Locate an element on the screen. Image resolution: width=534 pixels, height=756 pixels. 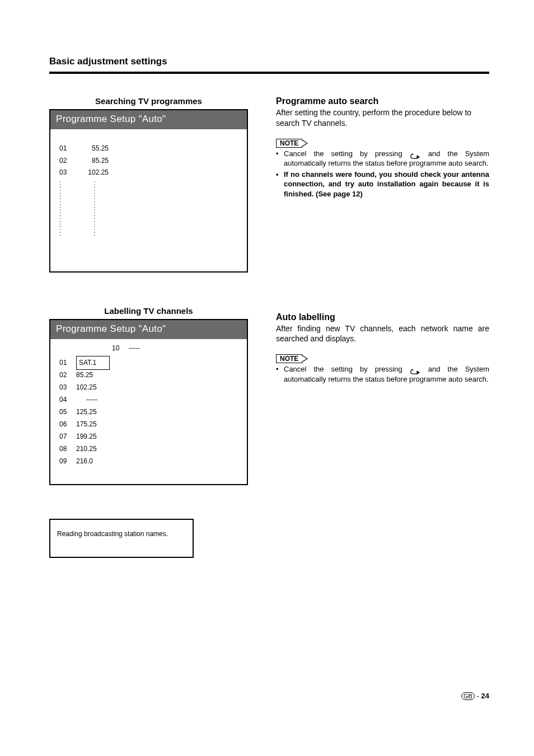
osd1-num: 01 is located at coordinates (65, 149).